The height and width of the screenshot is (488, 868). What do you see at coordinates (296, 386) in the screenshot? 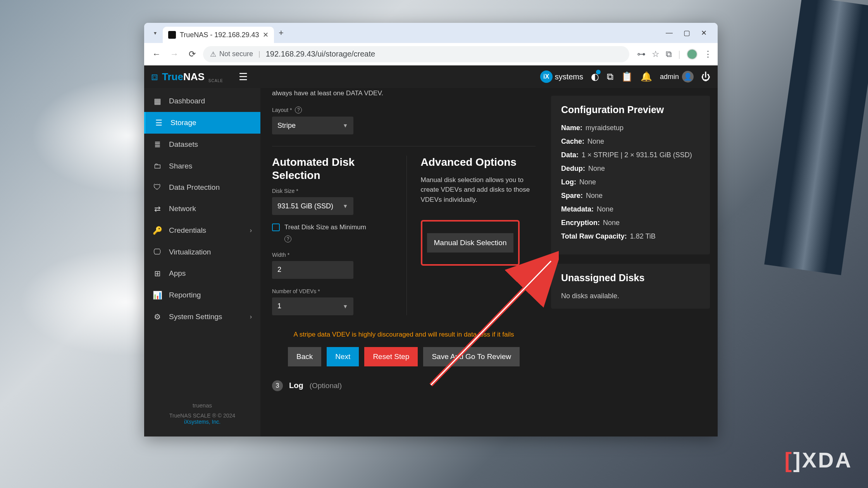
I see `step-title: Log` at bounding box center [296, 386].